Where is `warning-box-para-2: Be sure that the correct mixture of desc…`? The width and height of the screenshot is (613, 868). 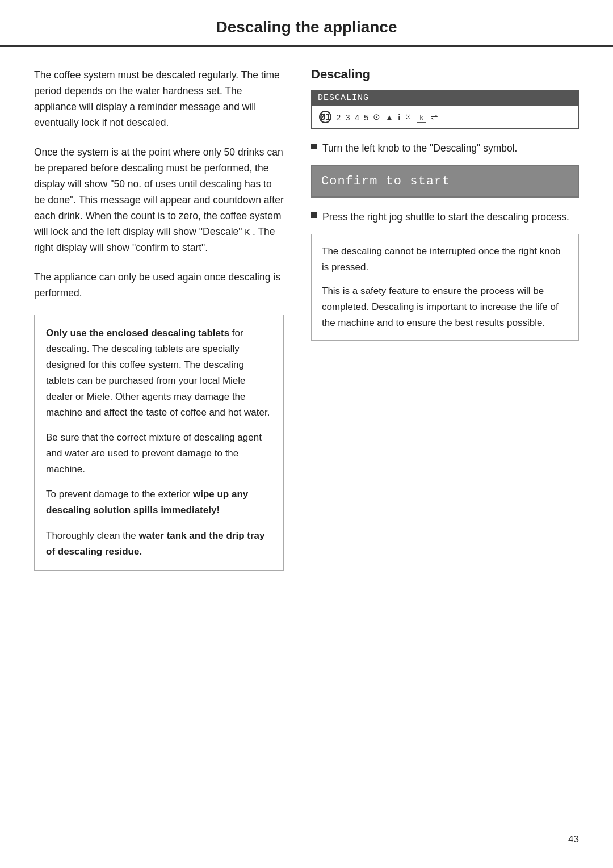 warning-box-para-2: Be sure that the correct mixture of desc… is located at coordinates (159, 454).